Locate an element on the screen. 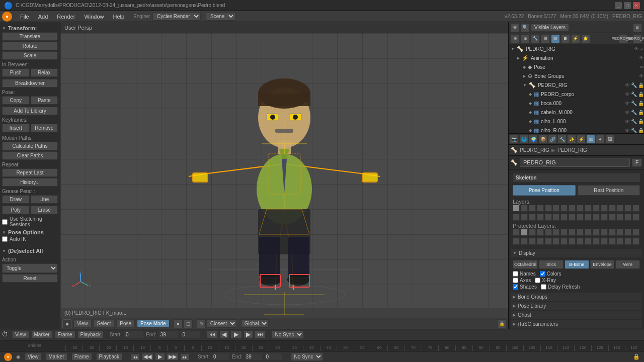  orientation-select: Global is located at coordinates (255, 324).